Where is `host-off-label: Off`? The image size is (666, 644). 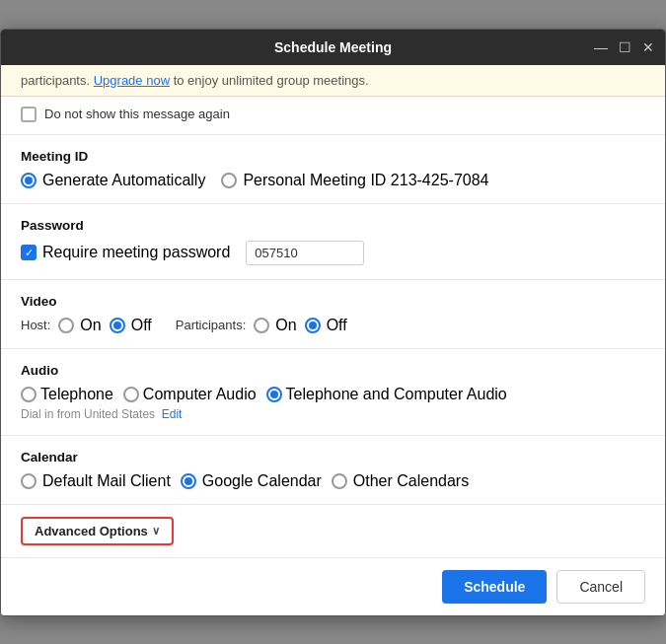 host-off-label: Off is located at coordinates (142, 325).